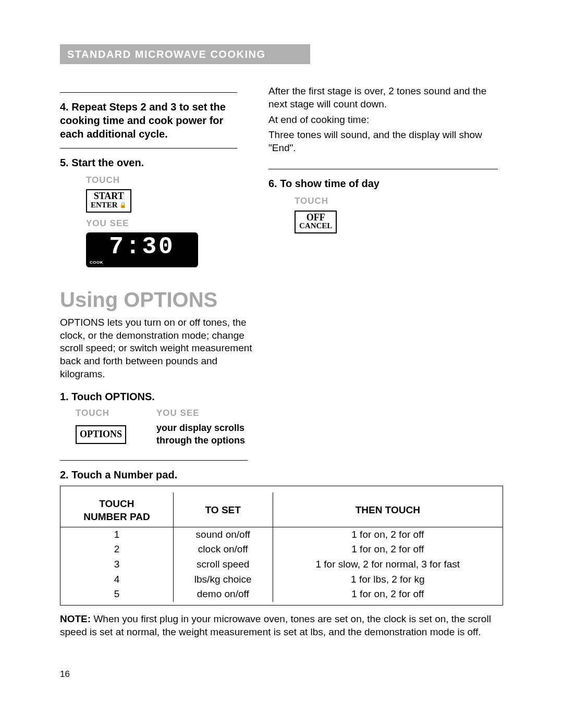  I want to click on table-row: 5demo on/off1 for on, 2 for off, so click(282, 594).